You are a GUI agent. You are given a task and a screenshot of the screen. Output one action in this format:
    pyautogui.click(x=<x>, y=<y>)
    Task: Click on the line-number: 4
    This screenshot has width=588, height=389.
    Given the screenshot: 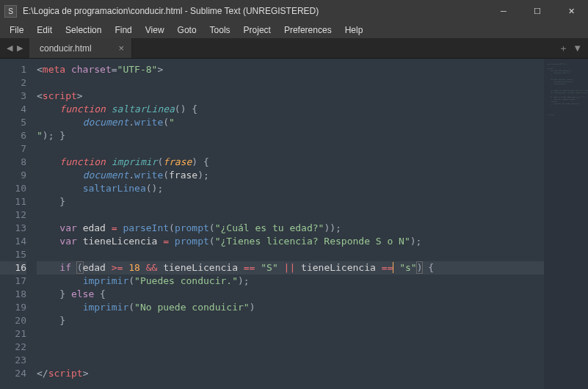 What is the action you would take?
    pyautogui.click(x=13, y=109)
    